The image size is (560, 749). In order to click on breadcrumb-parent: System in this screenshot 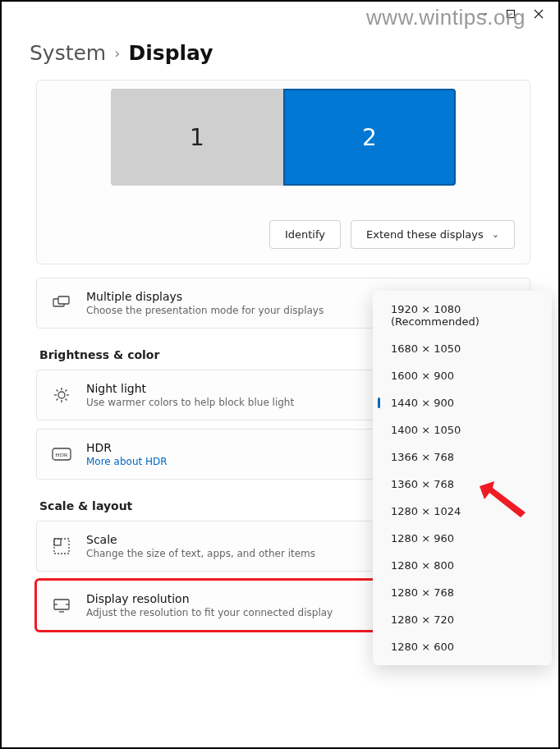, I will do `click(67, 53)`.